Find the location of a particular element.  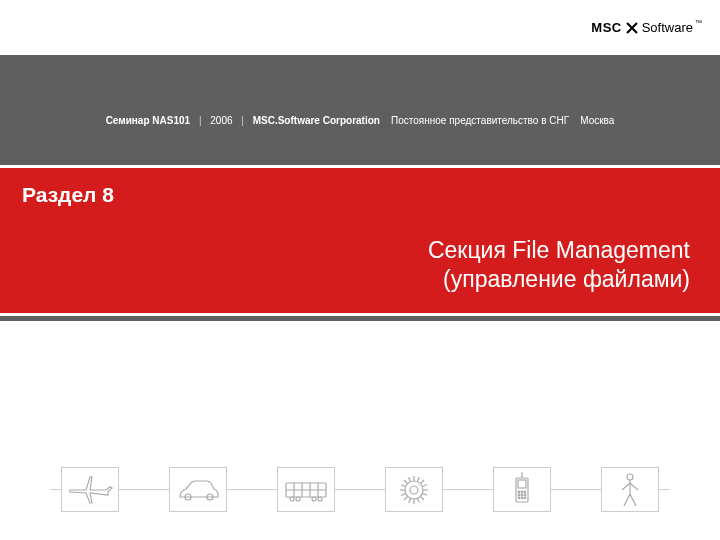

phone-icon is located at coordinates (522, 490).